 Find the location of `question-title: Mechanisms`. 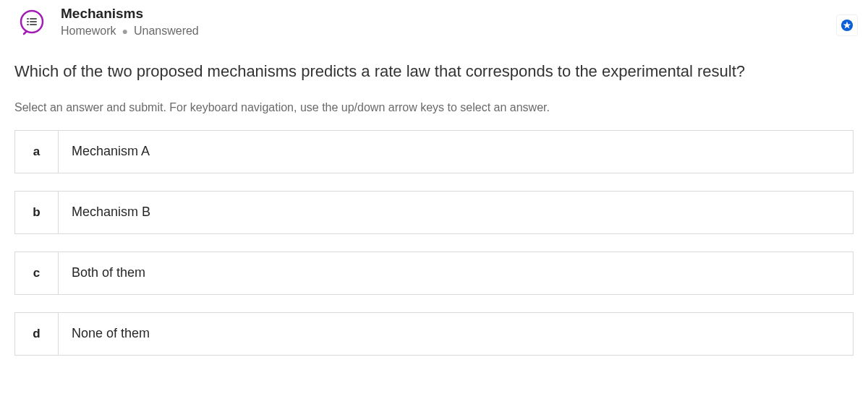

question-title: Mechanisms is located at coordinates (130, 14).